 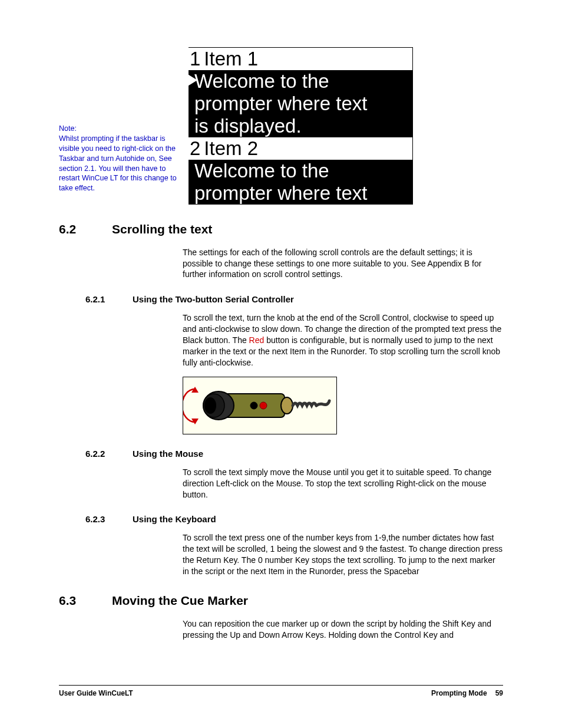 What do you see at coordinates (281, 454) in the screenshot?
I see `heading-6-2-2: 6.2.2 Using the Mouse` at bounding box center [281, 454].